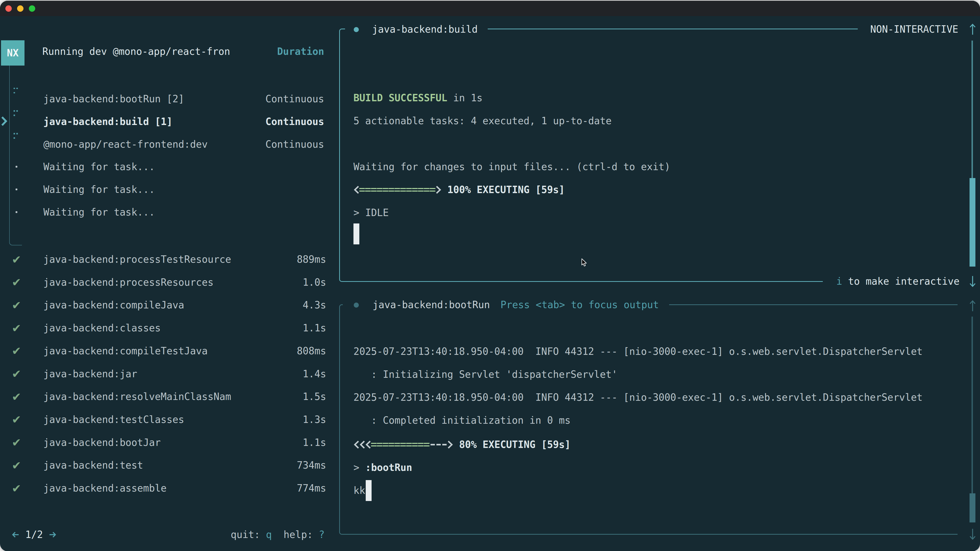 This screenshot has width=980, height=551. What do you see at coordinates (102, 443) in the screenshot?
I see `done-task-label: java-backend:bootJar` at bounding box center [102, 443].